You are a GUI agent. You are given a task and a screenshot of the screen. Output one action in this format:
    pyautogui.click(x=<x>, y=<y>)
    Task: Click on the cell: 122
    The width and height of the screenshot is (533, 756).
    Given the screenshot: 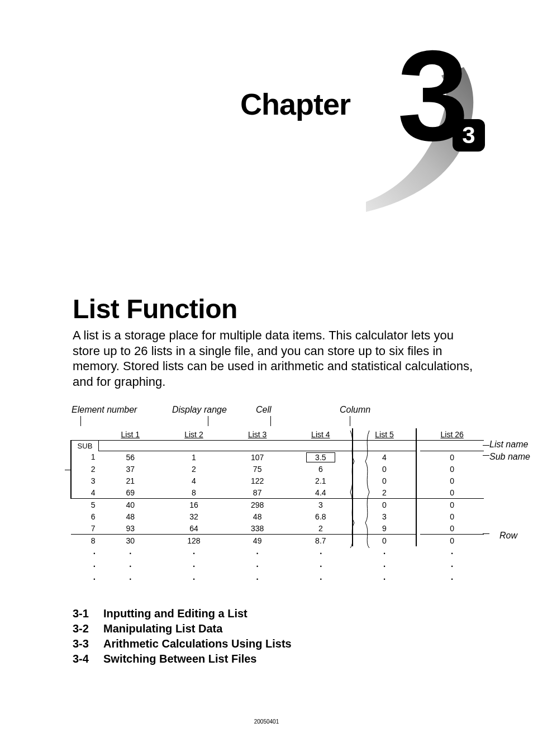 What is the action you would take?
    pyautogui.click(x=258, y=481)
    